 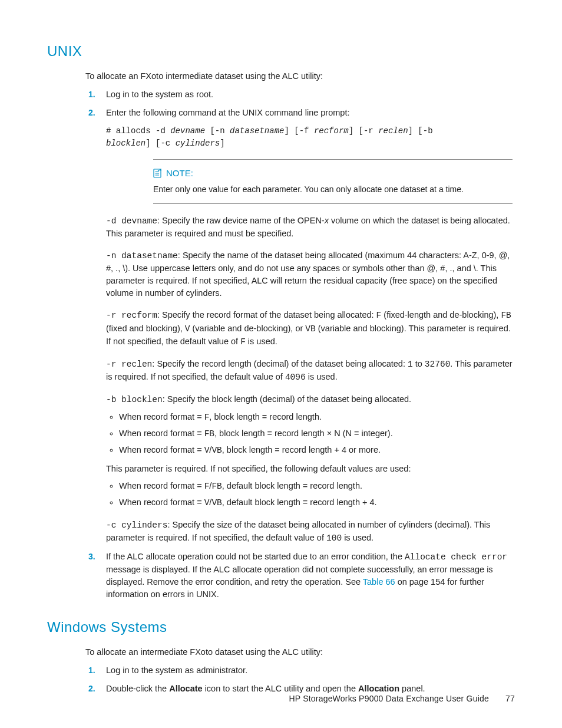 I want to click on intro-windows: To allocate an intermediate FXoto datase…, so click(x=300, y=652).